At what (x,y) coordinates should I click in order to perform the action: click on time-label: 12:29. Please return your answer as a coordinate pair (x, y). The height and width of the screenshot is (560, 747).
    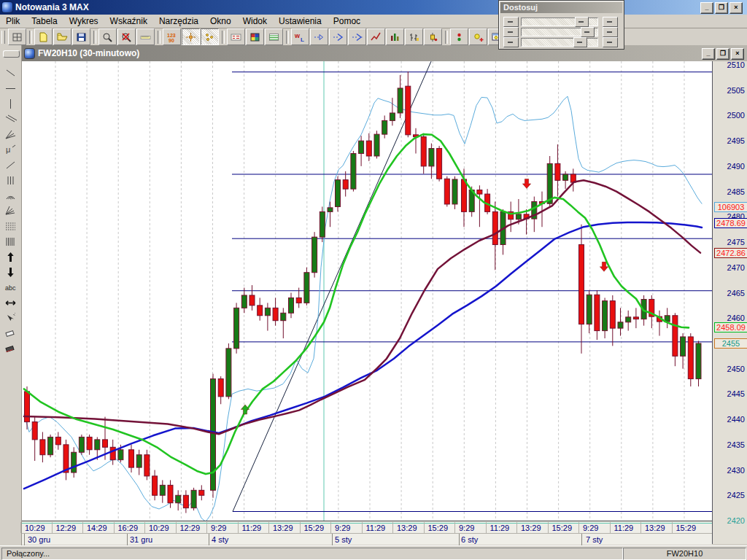
    Looking at the image, I should click on (66, 528).